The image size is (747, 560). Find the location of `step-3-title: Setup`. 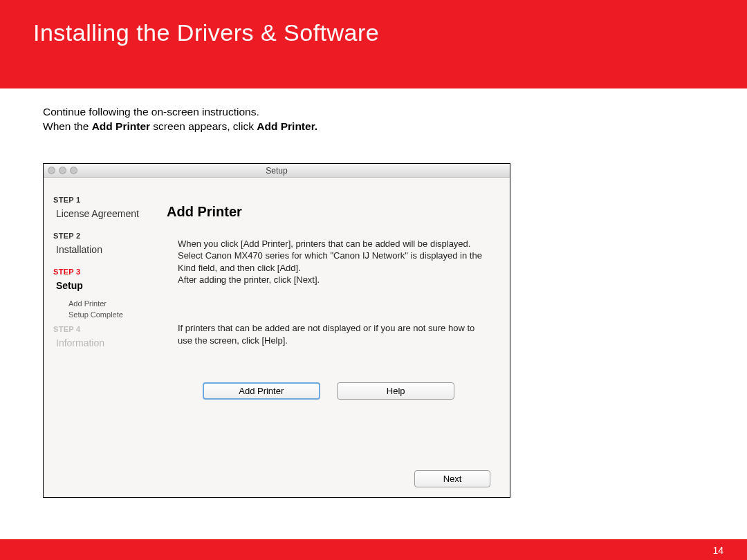

step-3-title: Setup is located at coordinates (101, 286).